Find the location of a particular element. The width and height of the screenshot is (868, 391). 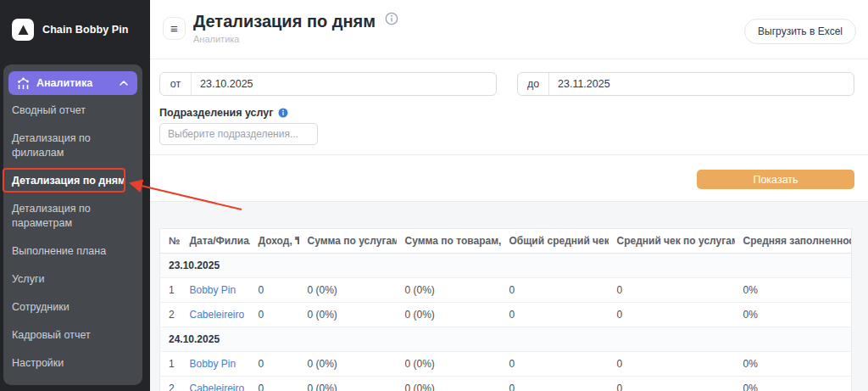

column-header-2: Доход, ₸ is located at coordinates (275, 241).